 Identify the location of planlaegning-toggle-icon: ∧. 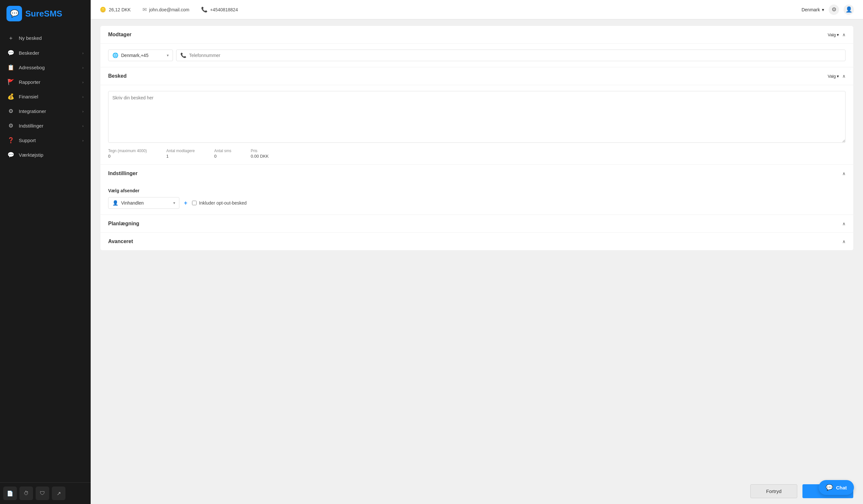
(844, 224).